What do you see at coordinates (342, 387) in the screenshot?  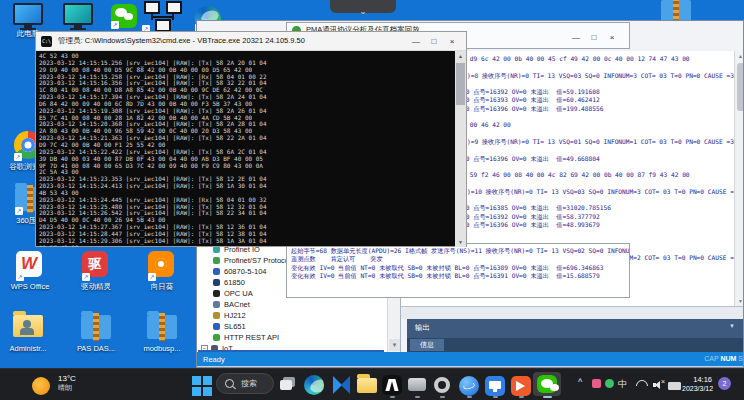 I see `taskbar-code-app-icon` at bounding box center [342, 387].